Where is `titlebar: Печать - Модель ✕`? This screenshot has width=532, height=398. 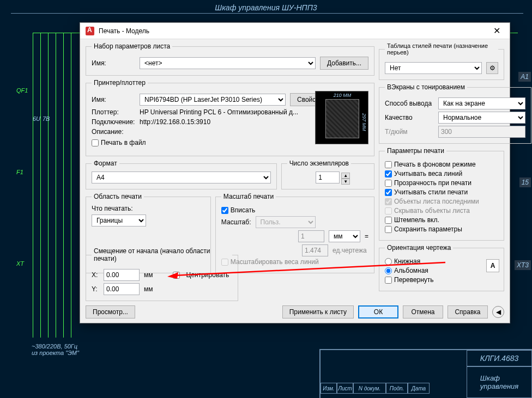
titlebar: Печать - Модель ✕ is located at coordinates (295, 31).